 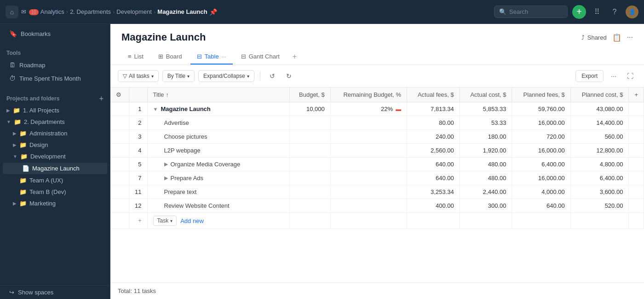 What do you see at coordinates (600, 95) in the screenshot?
I see `col-planned-cost: Planned cost, $` at bounding box center [600, 95].